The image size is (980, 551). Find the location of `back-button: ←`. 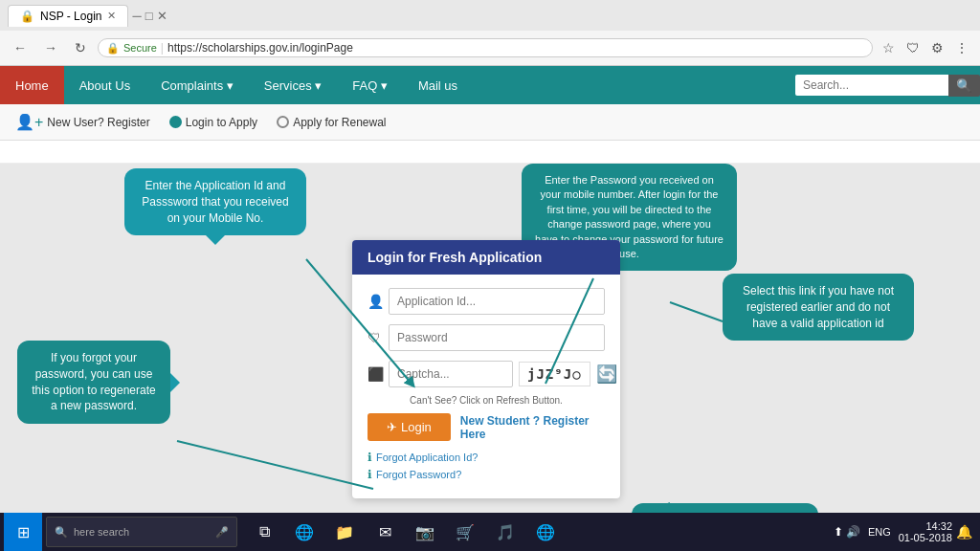

back-button: ← is located at coordinates (20, 48).